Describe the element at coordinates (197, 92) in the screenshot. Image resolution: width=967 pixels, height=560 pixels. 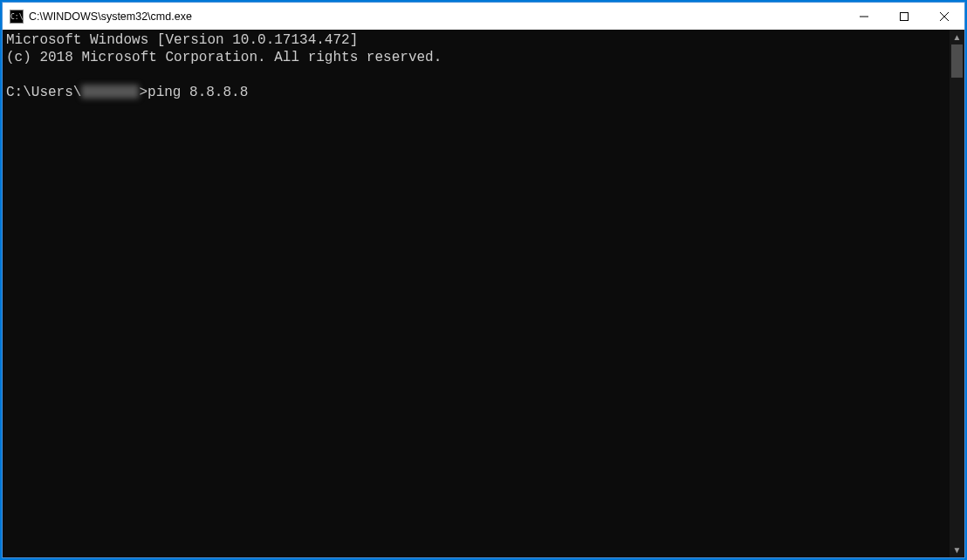
I see `command-text: ping 8.8.8.8` at that location.